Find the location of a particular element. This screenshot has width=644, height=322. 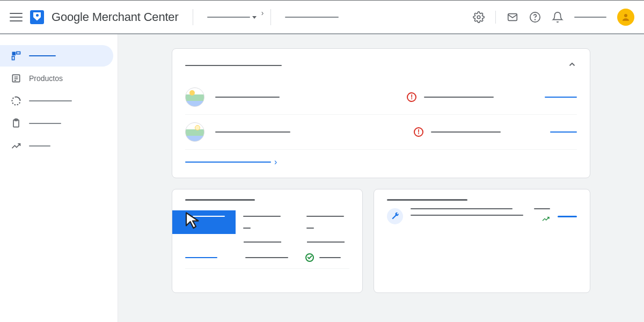

sidebar-item-performance is located at coordinates (57, 101).